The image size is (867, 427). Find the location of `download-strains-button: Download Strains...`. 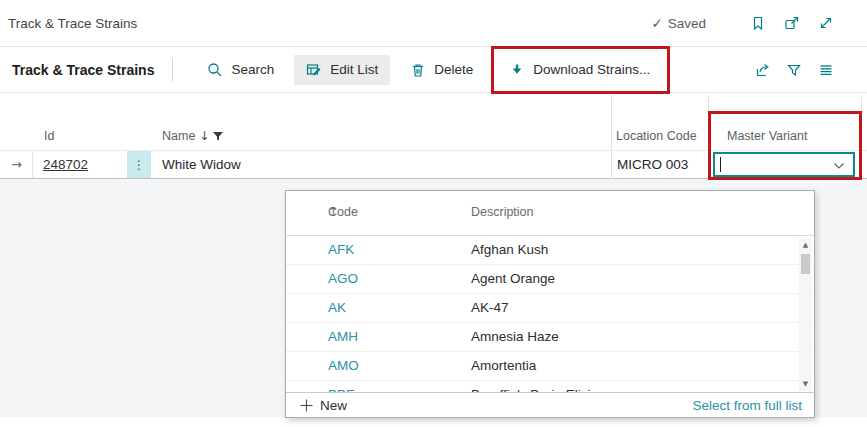

download-strains-button: Download Strains... is located at coordinates (580, 70).